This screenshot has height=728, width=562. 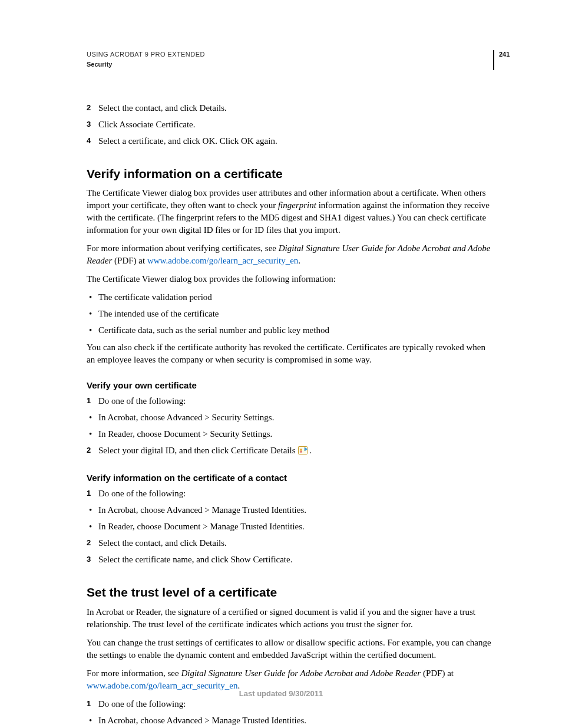 I want to click on page-number: 241, so click(x=501, y=60).